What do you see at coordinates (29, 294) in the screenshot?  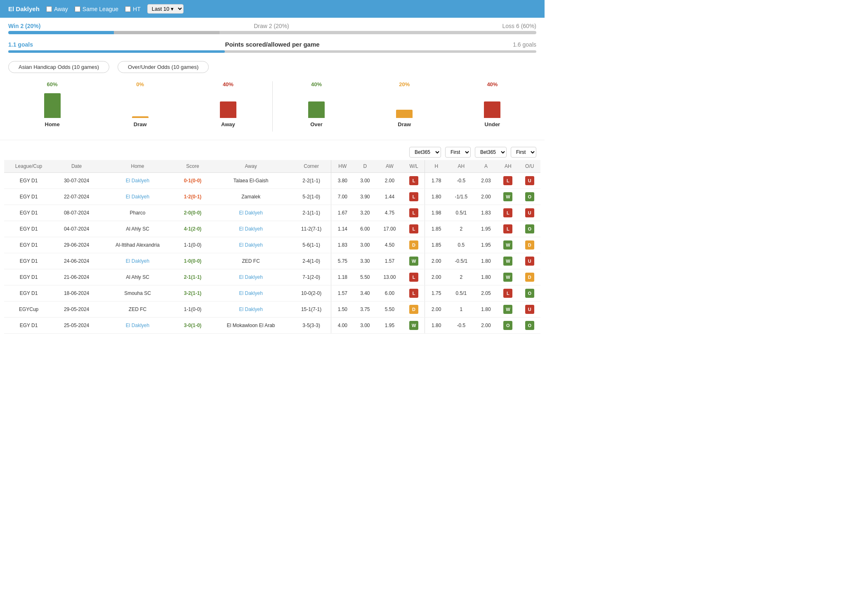 I see `cell-league: EGY D1` at bounding box center [29, 294].